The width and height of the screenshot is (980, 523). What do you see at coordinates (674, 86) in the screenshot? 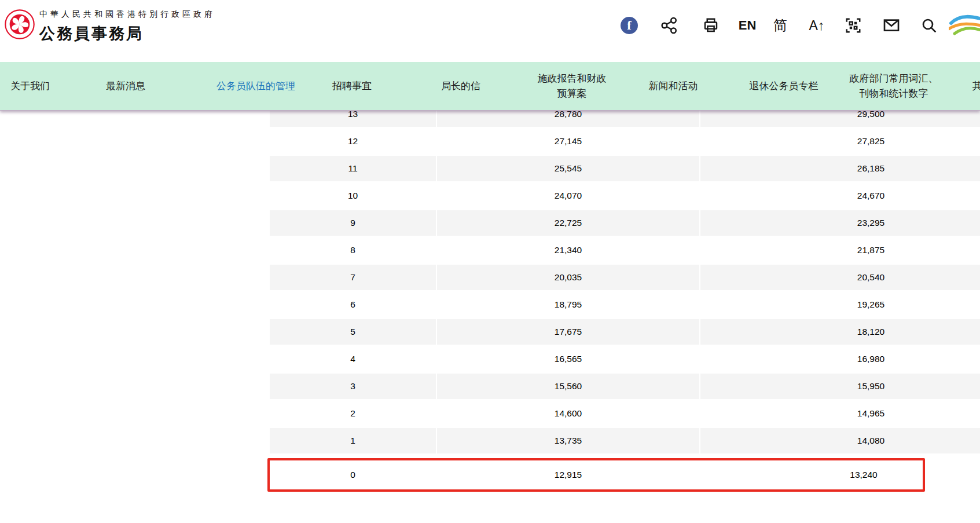
I see `nav-item-news-events: 新闻和活动` at bounding box center [674, 86].